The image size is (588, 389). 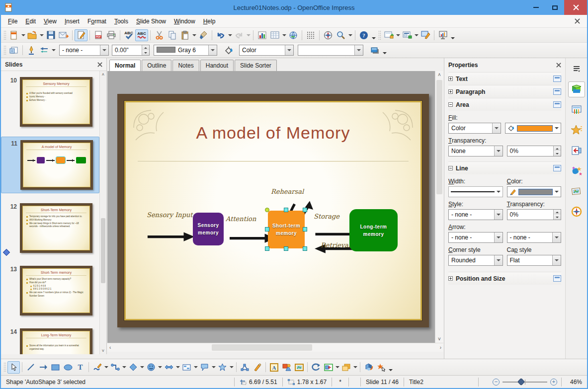 What do you see at coordinates (97, 21) in the screenshot?
I see `menu-format: Format` at bounding box center [97, 21].